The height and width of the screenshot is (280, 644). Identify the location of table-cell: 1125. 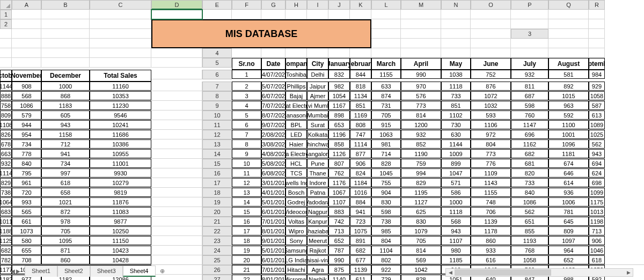
(6, 240).